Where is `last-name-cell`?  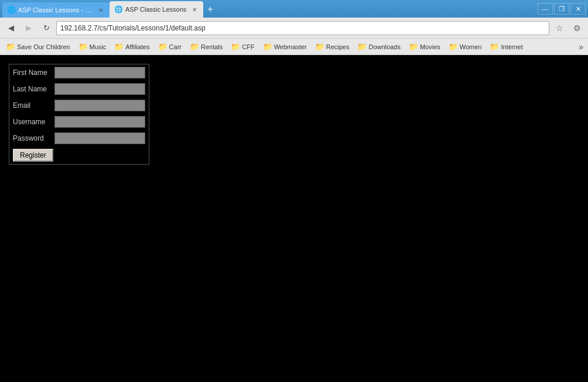
last-name-cell is located at coordinates (100, 89).